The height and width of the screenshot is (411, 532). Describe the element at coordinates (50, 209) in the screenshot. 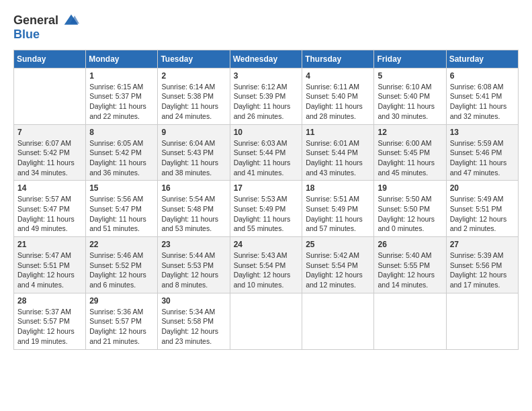

I see `calendar-cell: 14Sunrise: 5:57 AM Sunset: 5:47 PM Dayli…` at that location.